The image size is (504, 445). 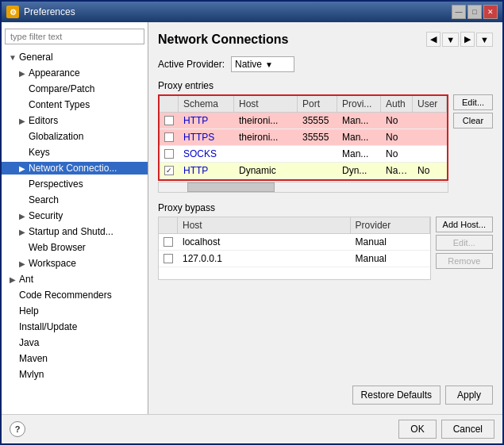 What do you see at coordinates (417, 429) in the screenshot?
I see `ok-button: OK` at bounding box center [417, 429].